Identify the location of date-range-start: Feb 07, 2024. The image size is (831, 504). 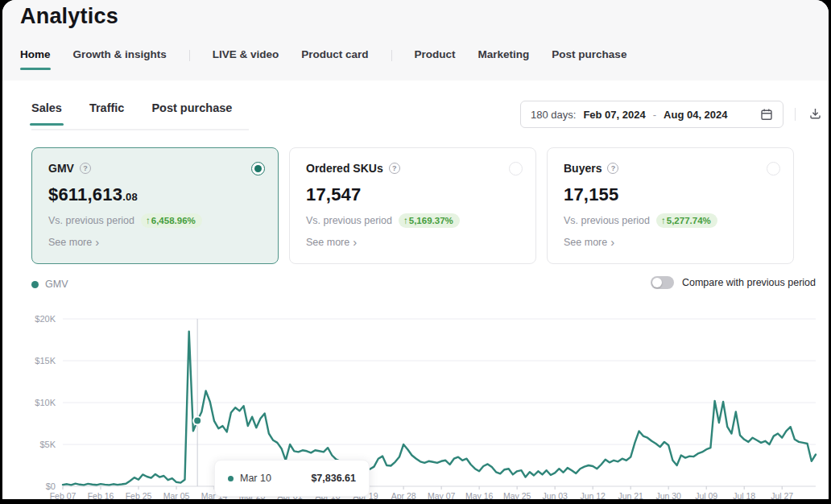
(614, 114).